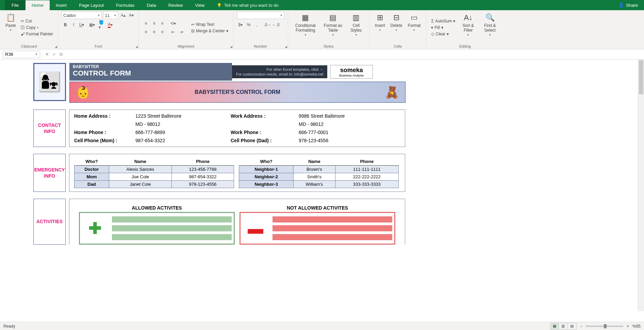 The height and width of the screenshot is (330, 644). Describe the element at coordinates (61, 54) in the screenshot. I see `fx-icon: fx` at that location.